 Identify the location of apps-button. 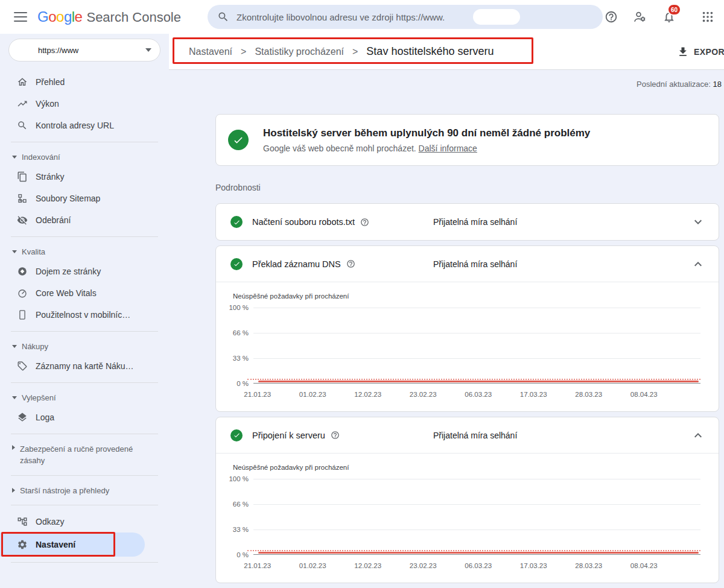
(708, 17).